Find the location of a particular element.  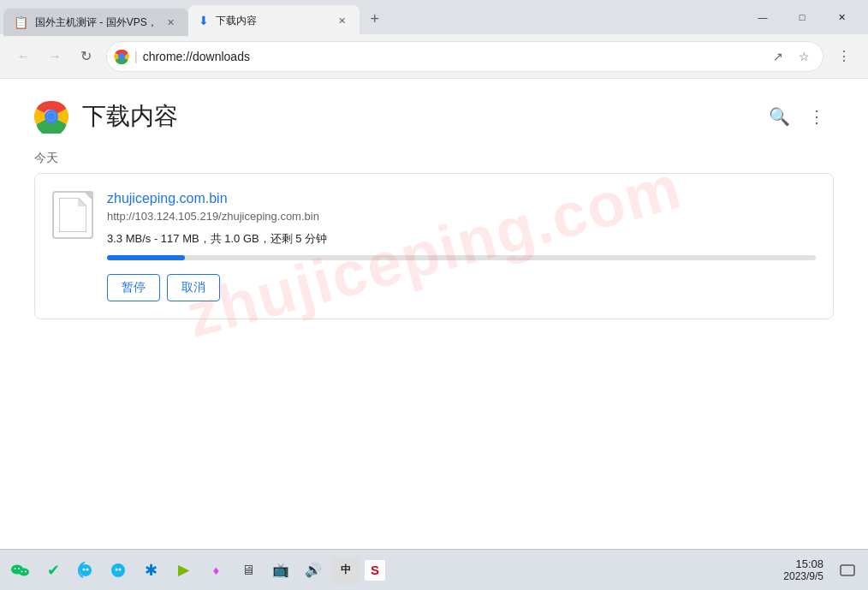

taskbar-check-icon: ✔ is located at coordinates (53, 570).